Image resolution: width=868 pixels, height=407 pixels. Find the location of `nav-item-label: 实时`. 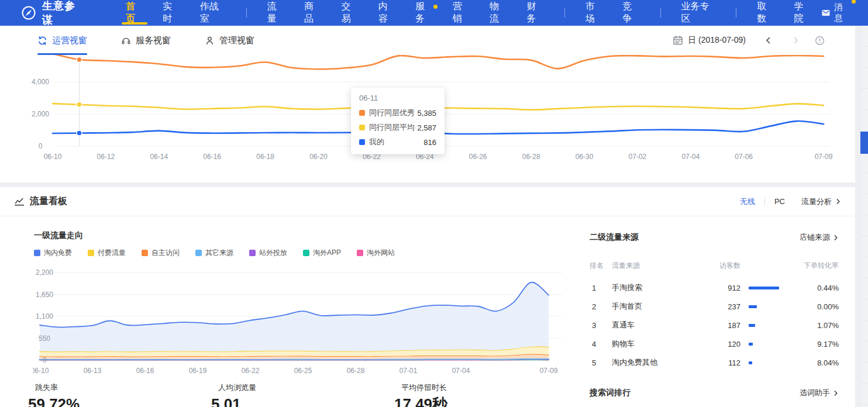

nav-item-label: 实时 is located at coordinates (171, 13).